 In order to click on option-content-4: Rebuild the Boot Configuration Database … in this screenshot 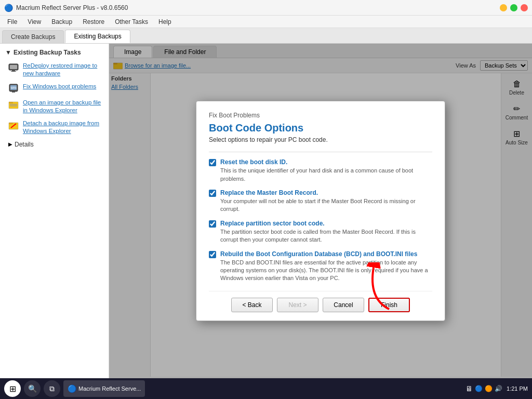, I will do `click(326, 267)`.